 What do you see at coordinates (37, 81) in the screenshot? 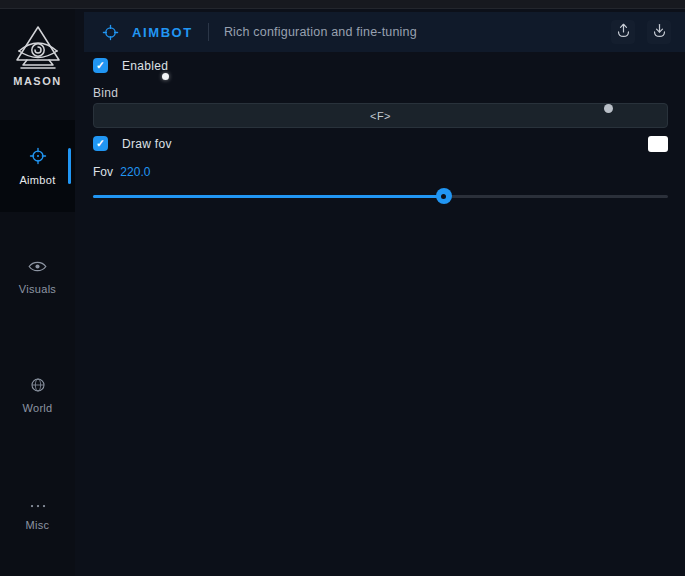
I see `app-name: MASON` at bounding box center [37, 81].